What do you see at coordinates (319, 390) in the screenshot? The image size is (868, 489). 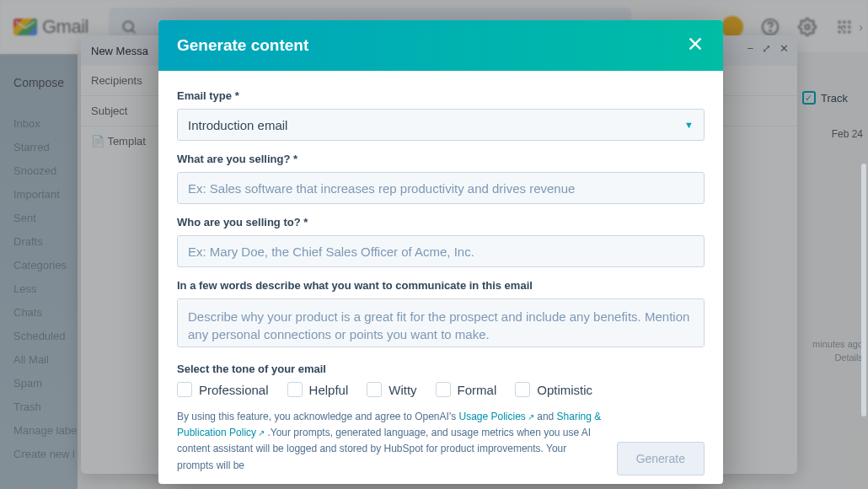 I see `tone-option: Helpful` at bounding box center [319, 390].